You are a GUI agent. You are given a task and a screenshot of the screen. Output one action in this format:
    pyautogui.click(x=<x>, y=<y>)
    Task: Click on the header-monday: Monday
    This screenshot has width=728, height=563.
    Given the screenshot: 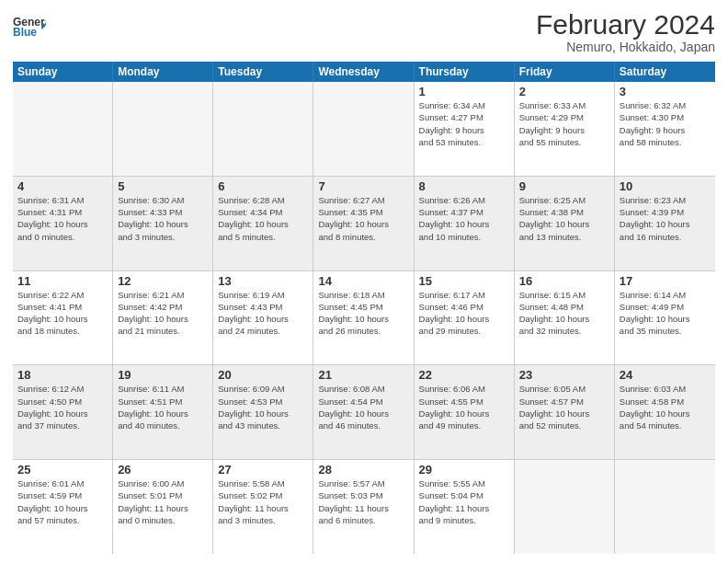 What is the action you would take?
    pyautogui.click(x=164, y=72)
    